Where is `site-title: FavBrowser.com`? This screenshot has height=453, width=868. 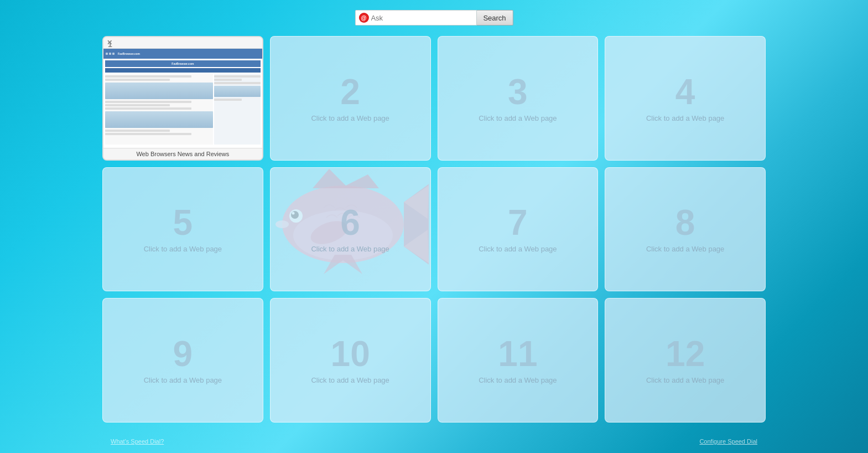
site-title: FavBrowser.com is located at coordinates (129, 54).